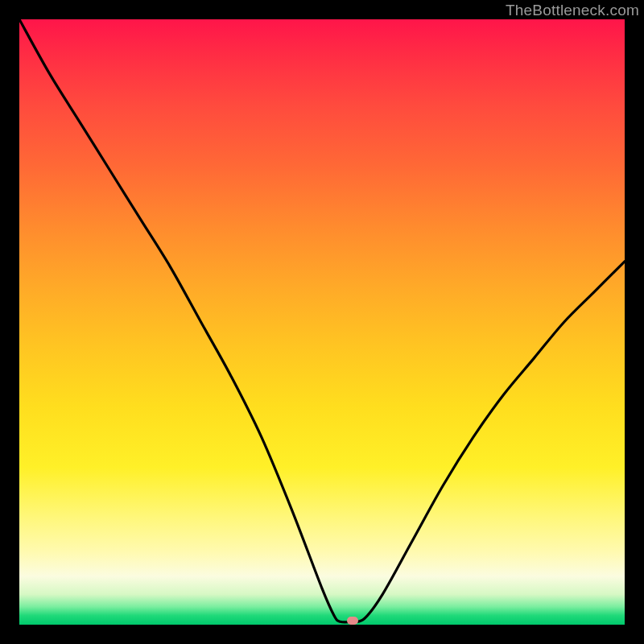 The height and width of the screenshot is (644, 644). Describe the element at coordinates (353, 621) in the screenshot. I see `optimal-point-marker` at that location.